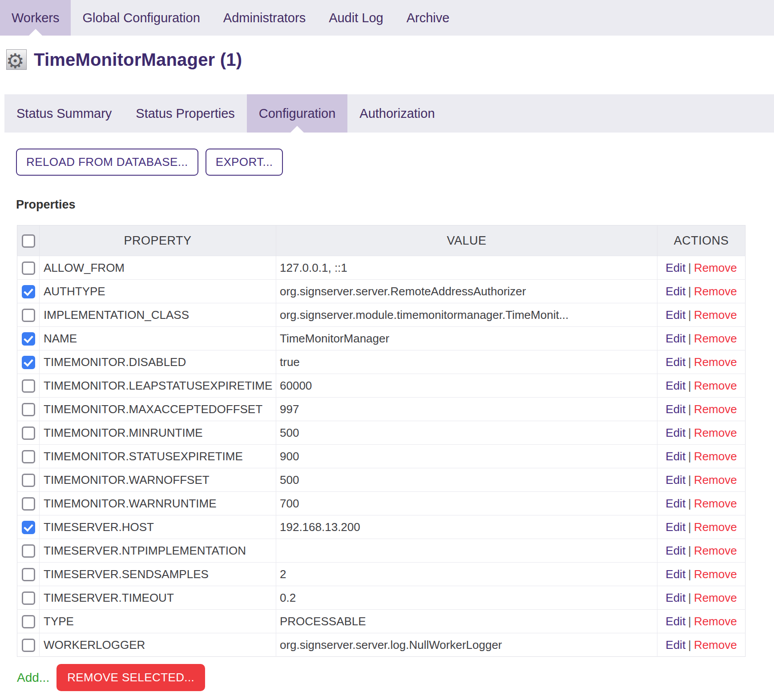  Describe the element at coordinates (382, 645) in the screenshot. I see `table-row: WORKERLOGGER org.signserver.server.log.N…` at that location.